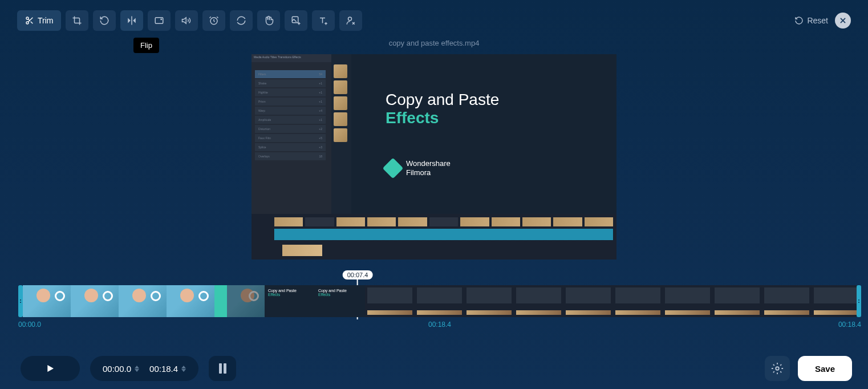 Image resolution: width=868 pixels, height=389 pixels. Describe the element at coordinates (146, 46) in the screenshot. I see `flip-tooltip: Flip` at that location.